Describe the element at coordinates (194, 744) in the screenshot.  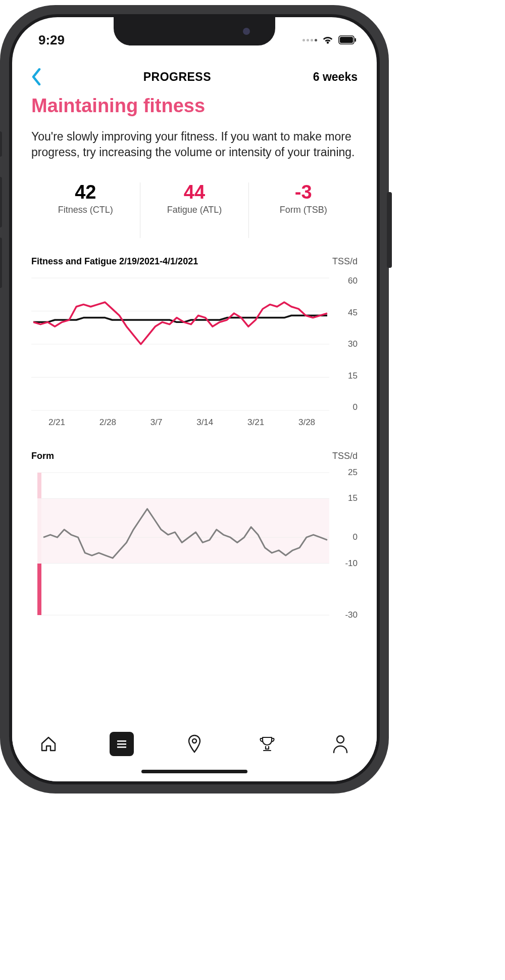
I see `pin-icon` at that location.